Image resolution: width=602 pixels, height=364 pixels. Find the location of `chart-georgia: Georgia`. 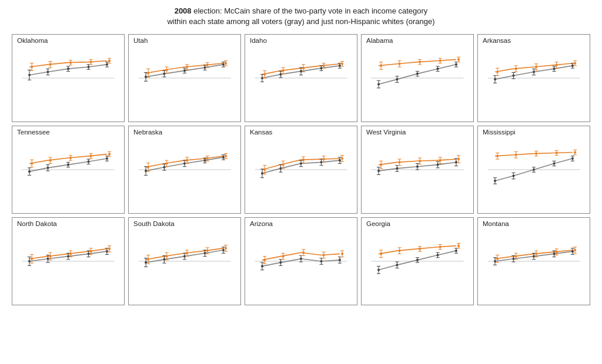

chart-georgia: Georgia is located at coordinates (417, 261).